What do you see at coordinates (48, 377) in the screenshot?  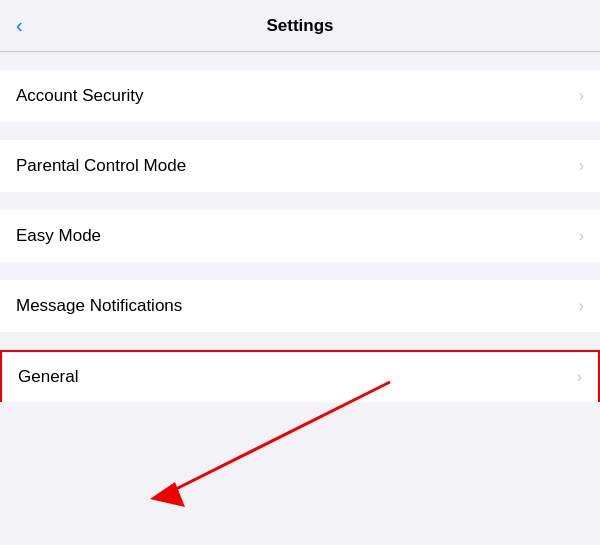 I see `general-label: General` at bounding box center [48, 377].